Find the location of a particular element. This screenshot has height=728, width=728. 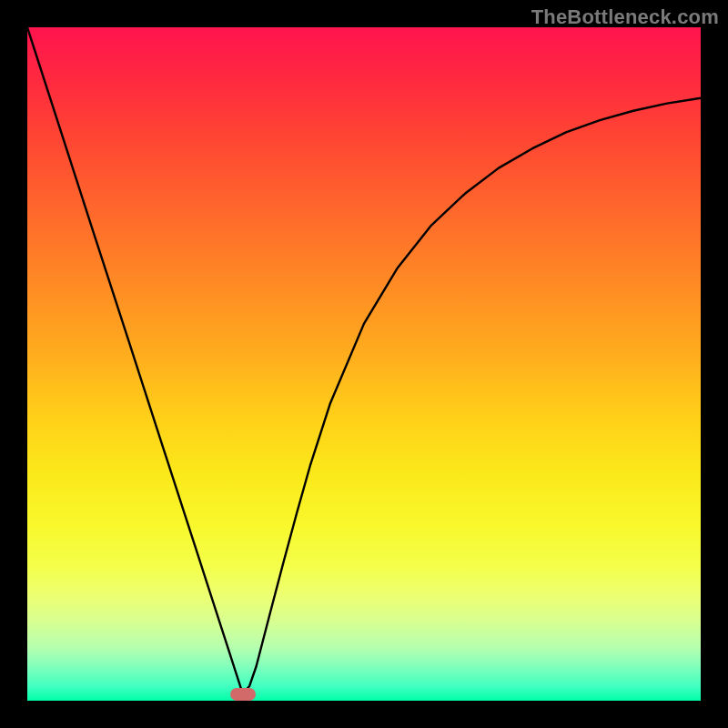

watermark-text: TheBottleneck.com is located at coordinates (625, 17).